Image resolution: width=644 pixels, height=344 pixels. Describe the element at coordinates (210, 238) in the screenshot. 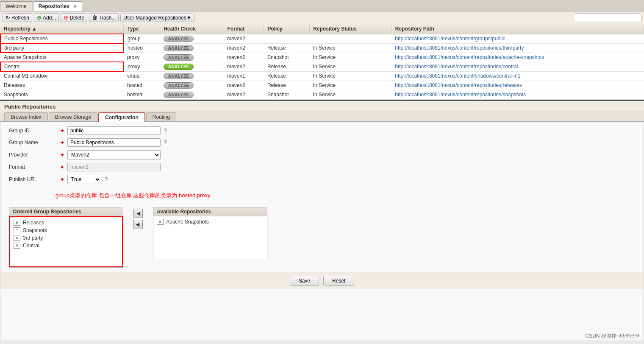

I see `available-repos-body: Apache Snapshots` at that location.